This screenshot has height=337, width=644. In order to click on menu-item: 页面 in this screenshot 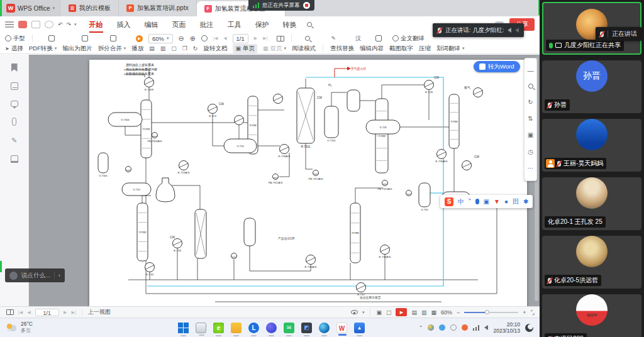, I will do `click(179, 25)`.